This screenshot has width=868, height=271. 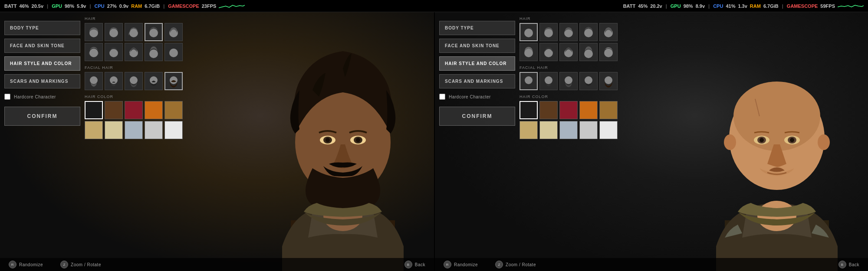 I want to click on right-randomize-btn: R Randomize, so click(x=461, y=264).